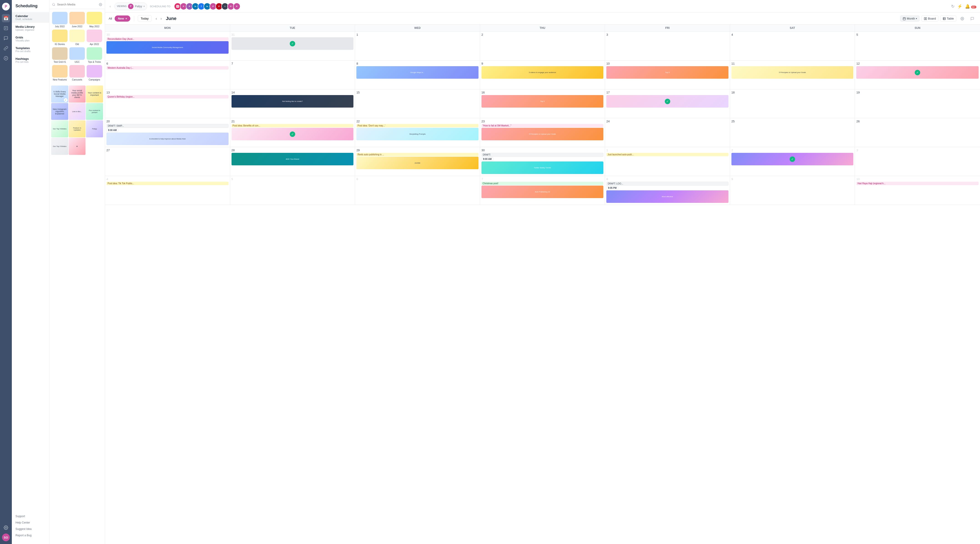 Image resolution: width=980 pixels, height=544 pixels. Describe the element at coordinates (6, 48) in the screenshot. I see `sidebar-nav-links` at that location.